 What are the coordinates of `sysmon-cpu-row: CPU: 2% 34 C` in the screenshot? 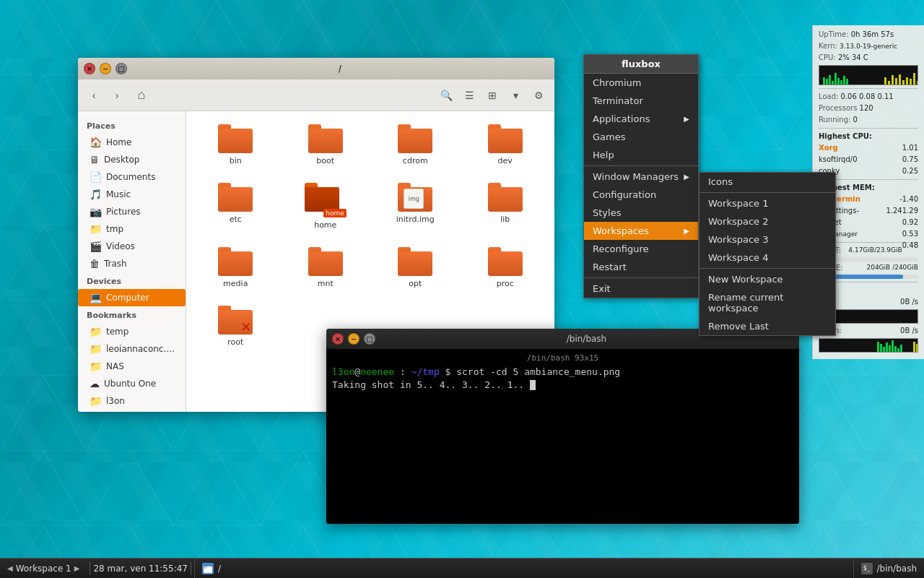 It's located at (868, 58).